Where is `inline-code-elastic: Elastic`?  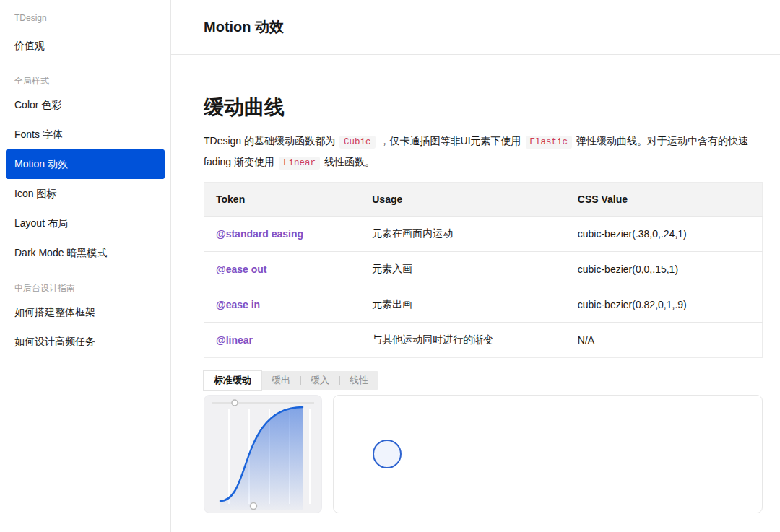
inline-code-elastic: Elastic is located at coordinates (549, 142).